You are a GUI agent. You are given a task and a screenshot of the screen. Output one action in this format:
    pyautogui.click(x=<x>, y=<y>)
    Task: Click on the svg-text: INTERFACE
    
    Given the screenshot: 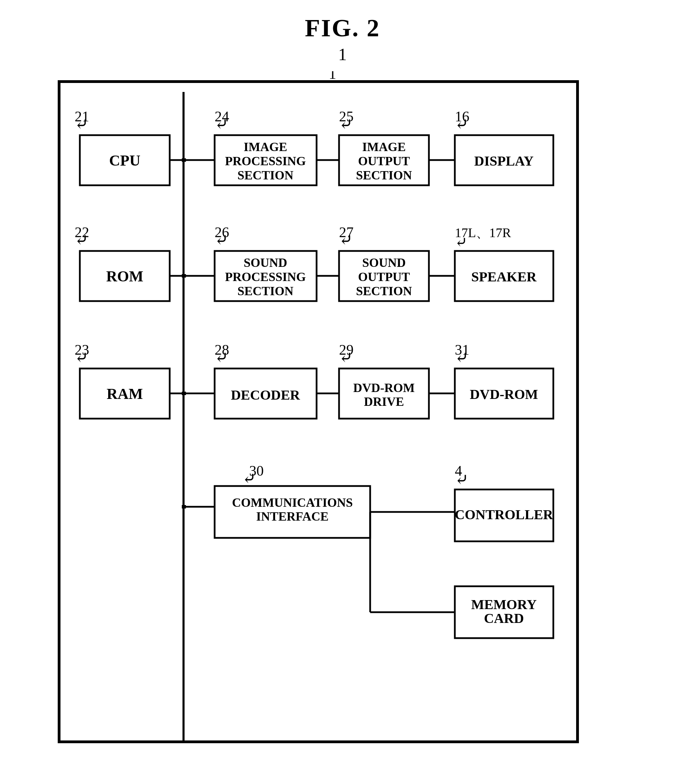 What is the action you would take?
    pyautogui.click(x=292, y=516)
    